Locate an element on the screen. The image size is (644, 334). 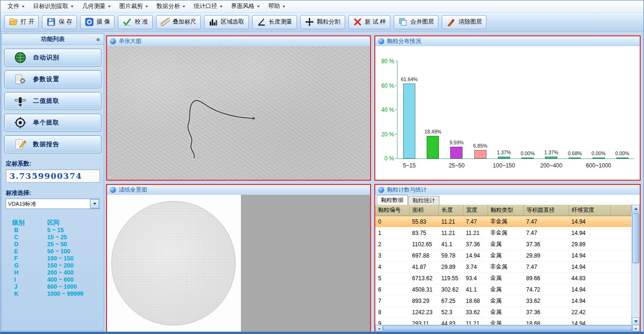
column-header: 颗粒编号 is located at coordinates (392, 210).